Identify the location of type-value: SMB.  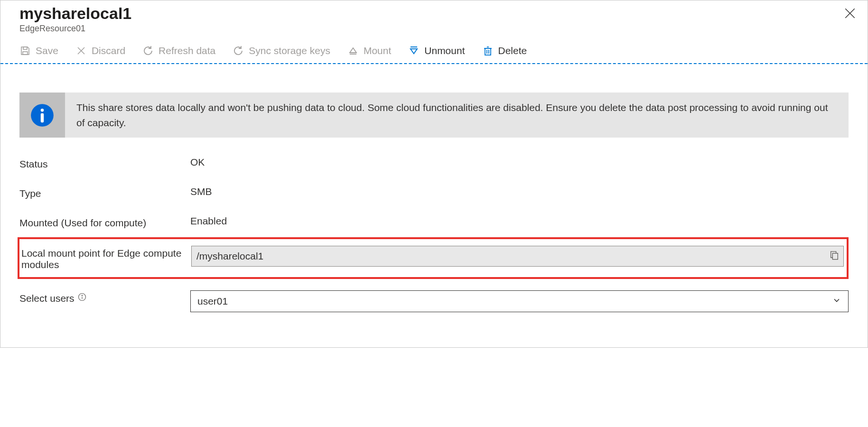
(519, 192).